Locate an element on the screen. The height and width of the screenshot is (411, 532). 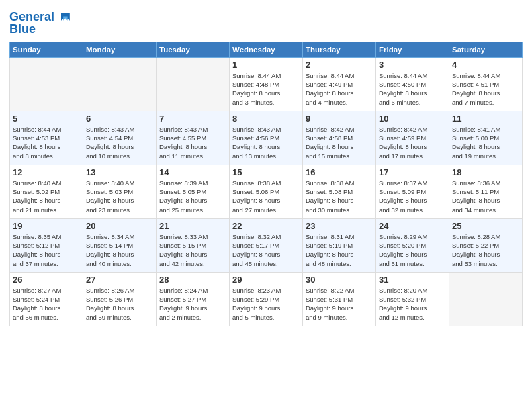
day-number: 25 is located at coordinates (486, 226).